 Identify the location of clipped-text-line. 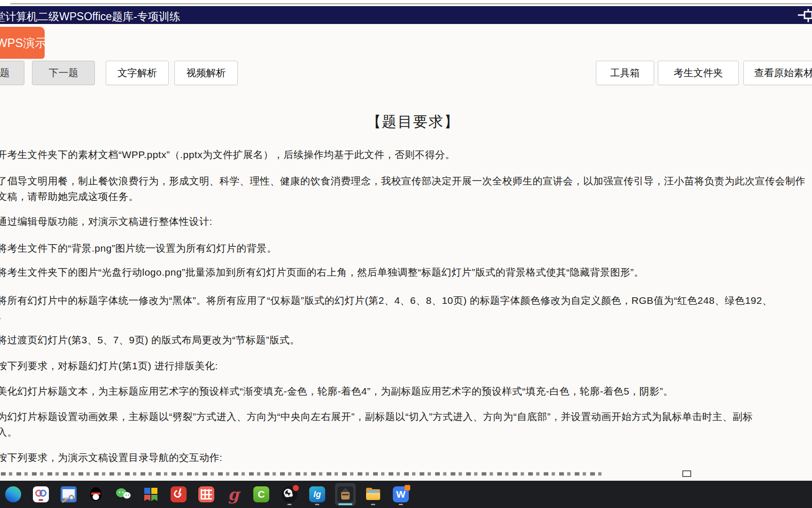
(303, 474).